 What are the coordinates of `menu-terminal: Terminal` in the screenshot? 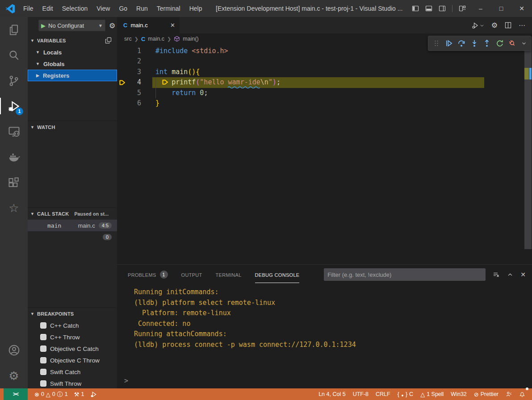 It's located at (169, 8).